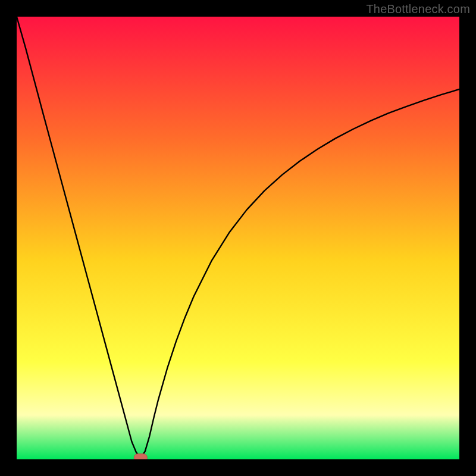  What do you see at coordinates (140, 457) in the screenshot?
I see `minimum-marker` at bounding box center [140, 457].